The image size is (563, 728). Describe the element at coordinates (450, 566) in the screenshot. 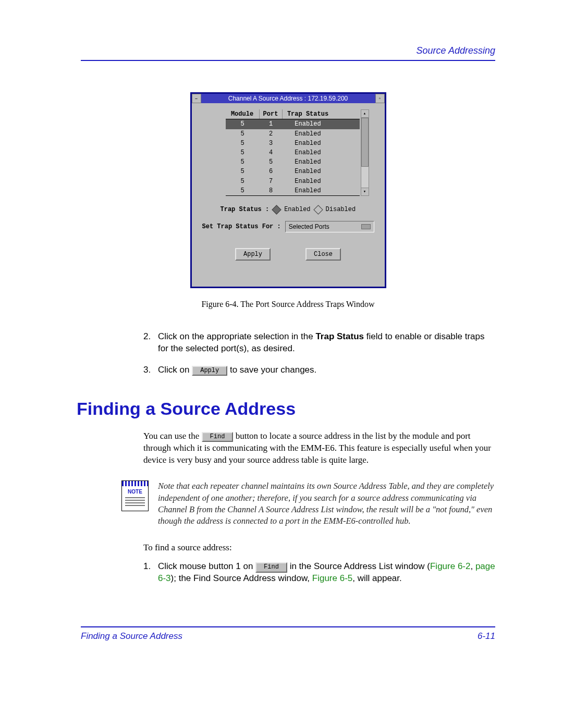

I see `link-figure-6-2: Figure 6-2` at that location.